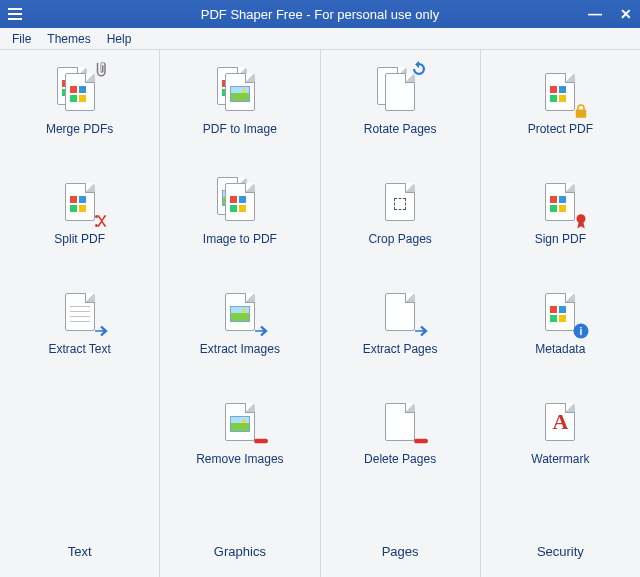 The width and height of the screenshot is (640, 577). I want to click on menu-file: File, so click(22, 39).